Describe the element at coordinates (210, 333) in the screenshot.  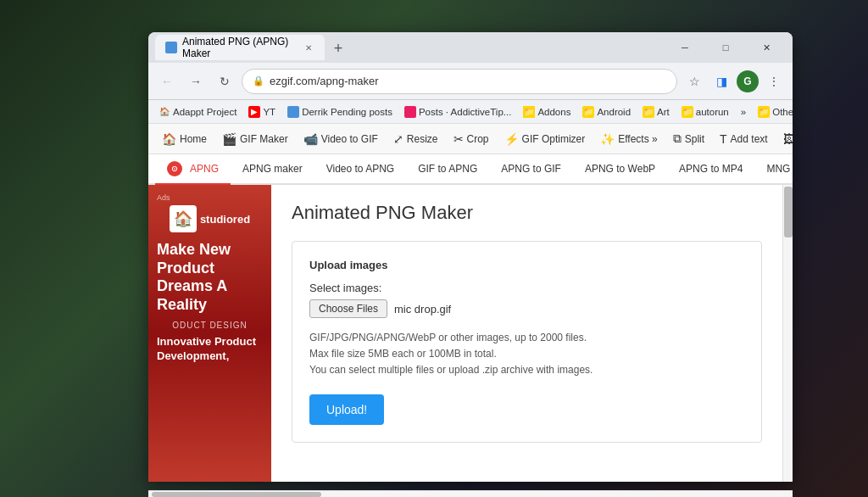
I see `ad-sidebar: Ads 🏠 studiored Make New Product Dreams …` at that location.